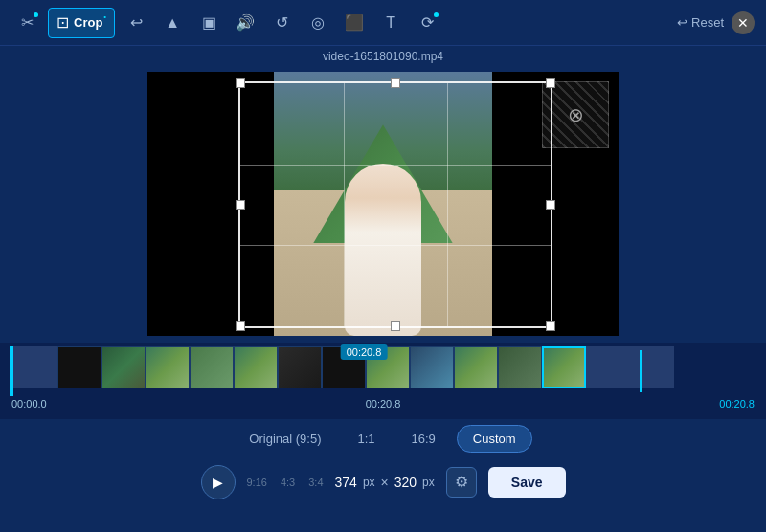  Describe the element at coordinates (11, 371) in the screenshot. I see `timeline-start-indicator` at that location.